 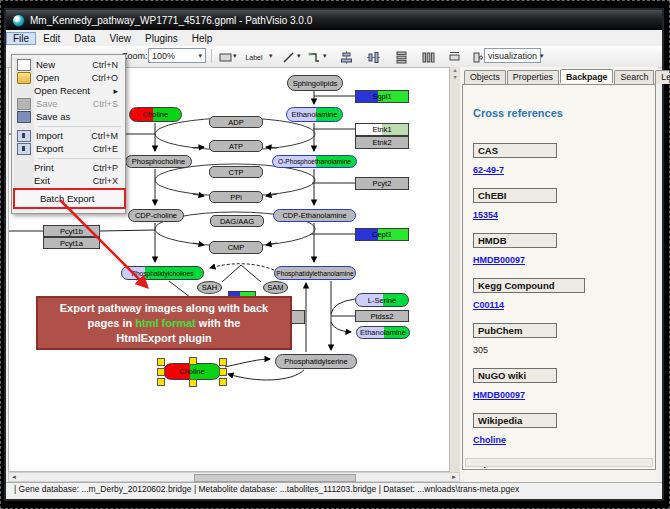 What do you see at coordinates (533, 77) in the screenshot?
I see `tab-properties: Properties` at bounding box center [533, 77].